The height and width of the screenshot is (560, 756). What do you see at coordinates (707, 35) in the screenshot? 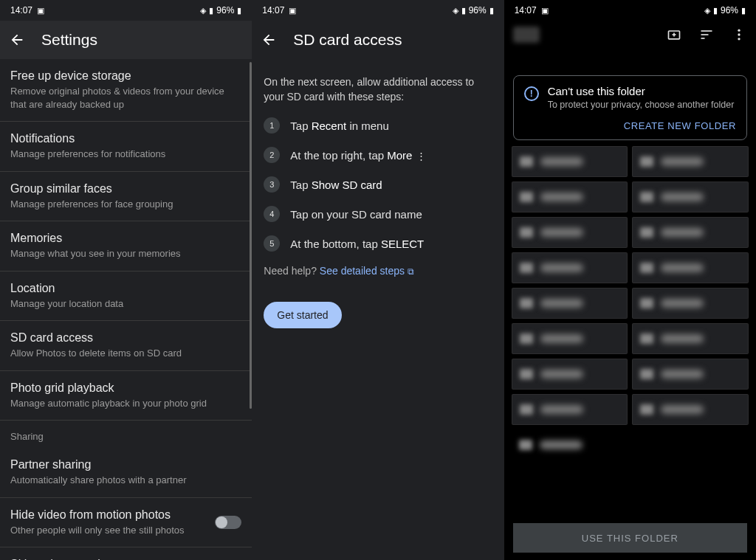
I see `sort-icon` at bounding box center [707, 35].